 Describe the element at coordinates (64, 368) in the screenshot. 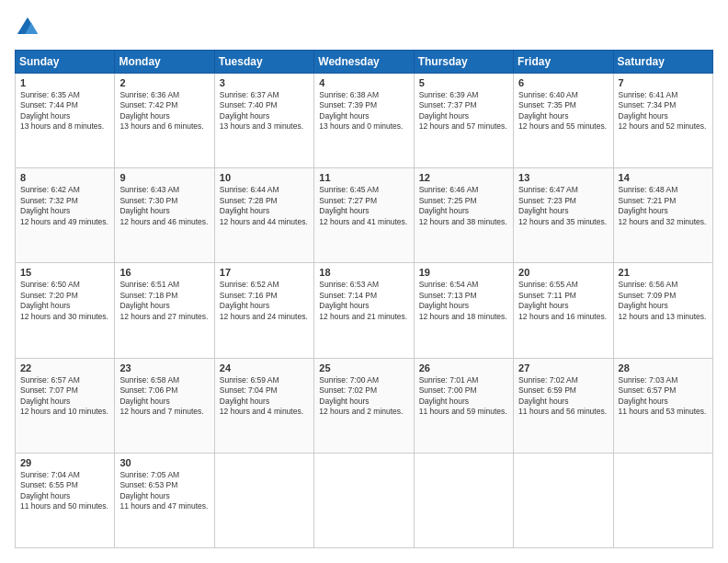

I see `day-number: 22` at that location.